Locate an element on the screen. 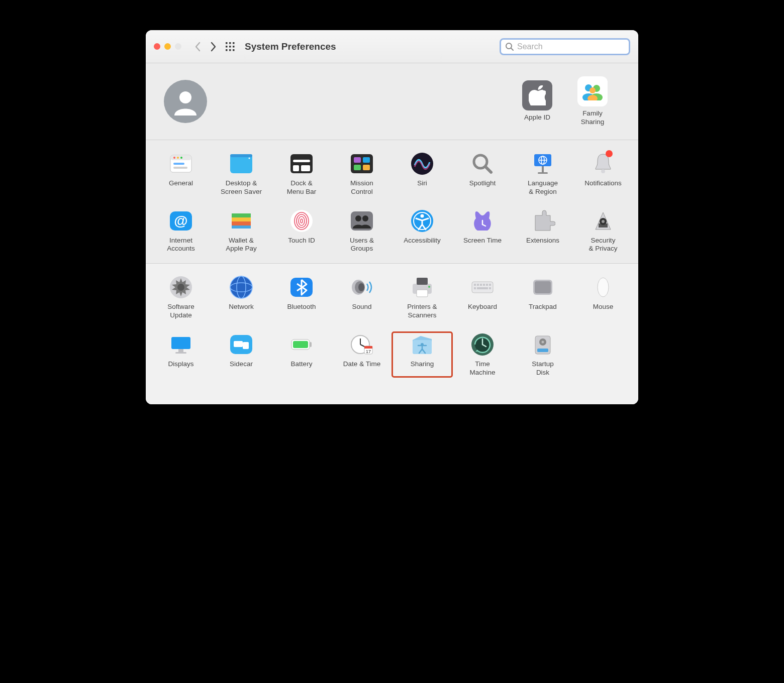 Image resolution: width=784 pixels, height=683 pixels. pane-label: Users & Groups is located at coordinates (362, 245).